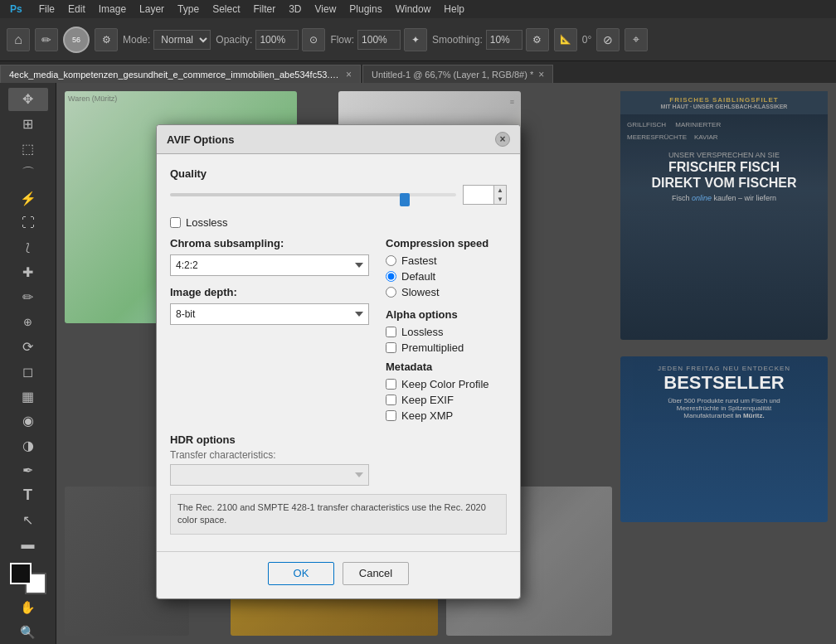  I want to click on flow-icon: ✦, so click(416, 40).